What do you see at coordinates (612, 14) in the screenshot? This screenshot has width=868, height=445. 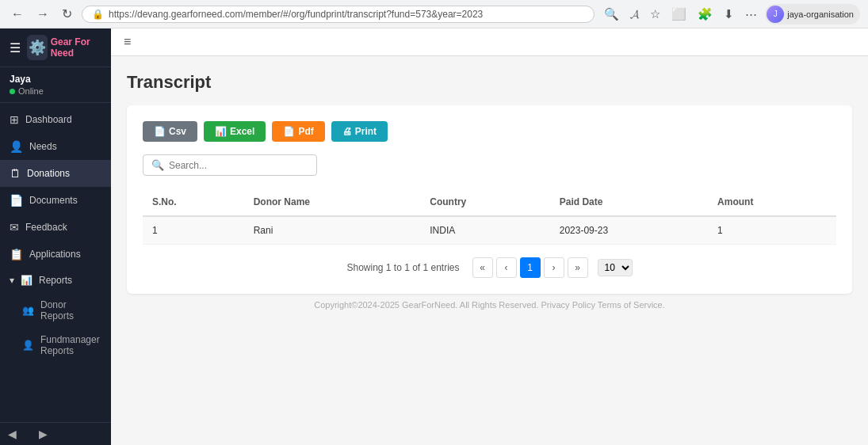 I see `search-browser-button: 🔍` at bounding box center [612, 14].